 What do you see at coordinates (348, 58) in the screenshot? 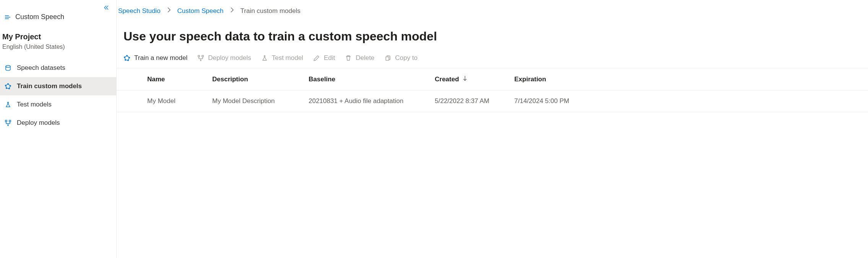
I see `trash-icon` at bounding box center [348, 58].